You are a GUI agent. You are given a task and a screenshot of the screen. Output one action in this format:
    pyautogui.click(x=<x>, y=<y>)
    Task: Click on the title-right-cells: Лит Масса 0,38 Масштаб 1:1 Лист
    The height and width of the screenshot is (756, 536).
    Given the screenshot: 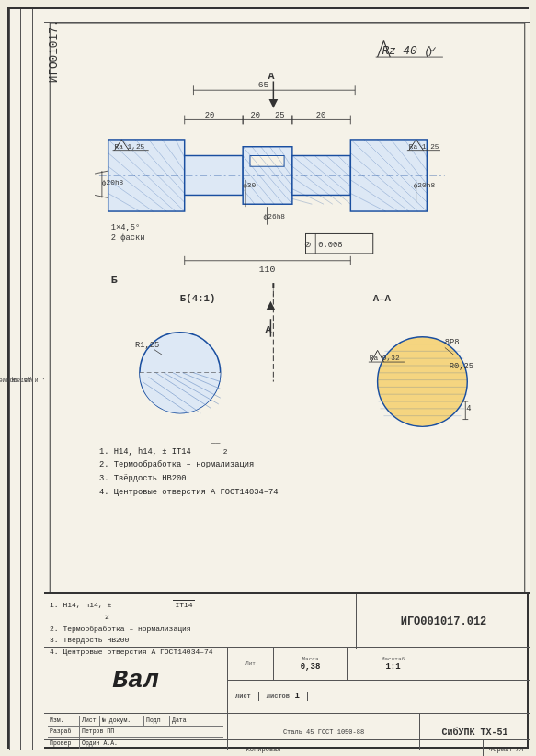 What is the action you would take?
    pyautogui.click(x=379, y=680)
    